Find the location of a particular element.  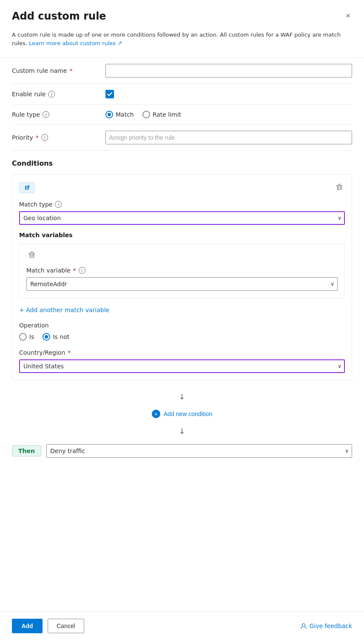

arrow-down-1: ↓ is located at coordinates (182, 397).